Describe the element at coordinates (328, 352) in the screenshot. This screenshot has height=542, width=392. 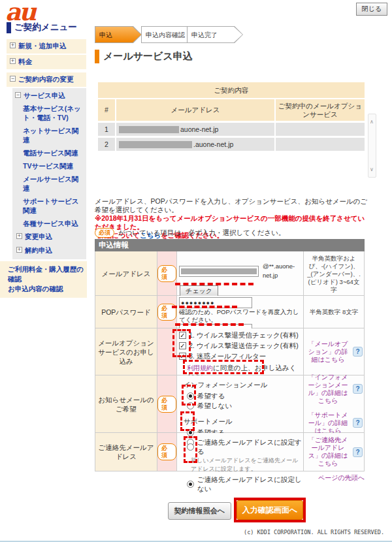
I see `mail-option-detail-link: 「メールオプション」の詳細はこちら` at that location.